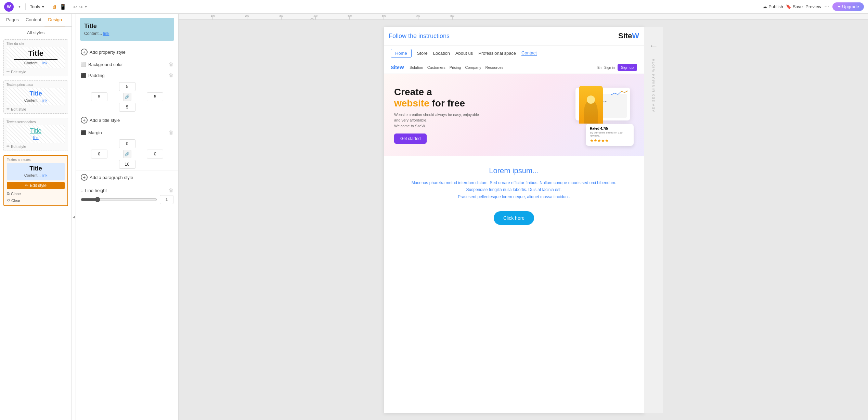 This screenshot has height=420, width=868. What do you see at coordinates (441, 53) in the screenshot?
I see `nav-location: Location` at bounding box center [441, 53].